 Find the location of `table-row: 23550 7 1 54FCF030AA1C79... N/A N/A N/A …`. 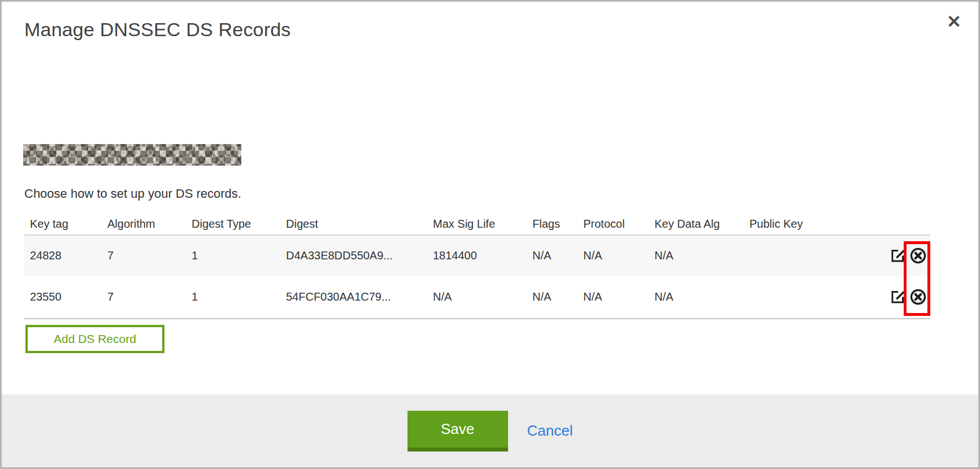

table-row: 23550 7 1 54FCF030AA1C79... N/A N/A N/A … is located at coordinates (477, 297).